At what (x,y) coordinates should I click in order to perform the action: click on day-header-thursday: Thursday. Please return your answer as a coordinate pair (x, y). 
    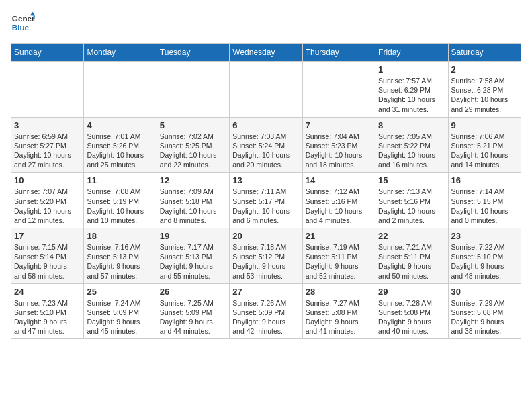
    Looking at the image, I should click on (339, 52).